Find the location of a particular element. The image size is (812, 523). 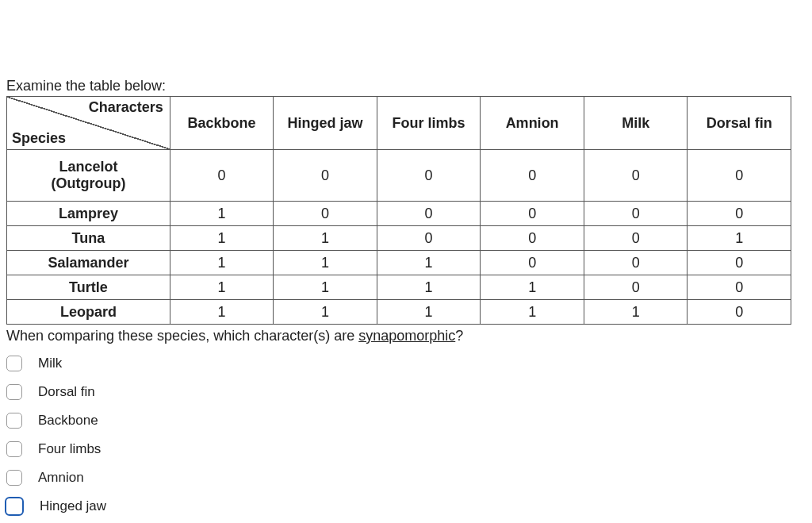

table-row: Lancelot(Outgroup)000000 is located at coordinates (400, 176).